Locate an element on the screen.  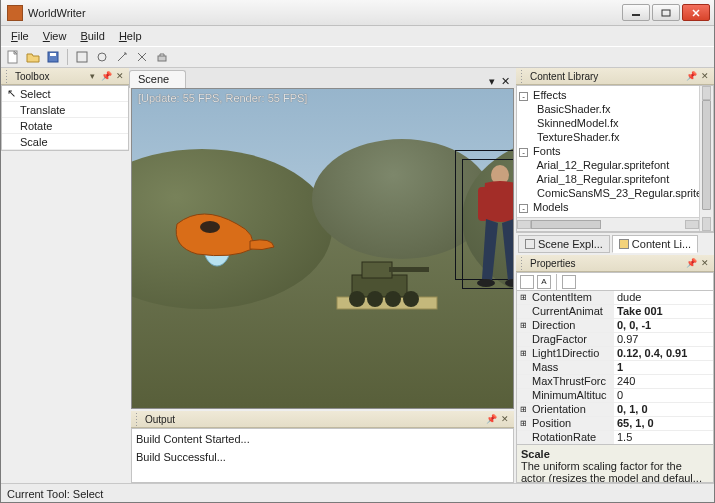
toolbox-item-rotate: Rotate is located at coordinates (65, 126).